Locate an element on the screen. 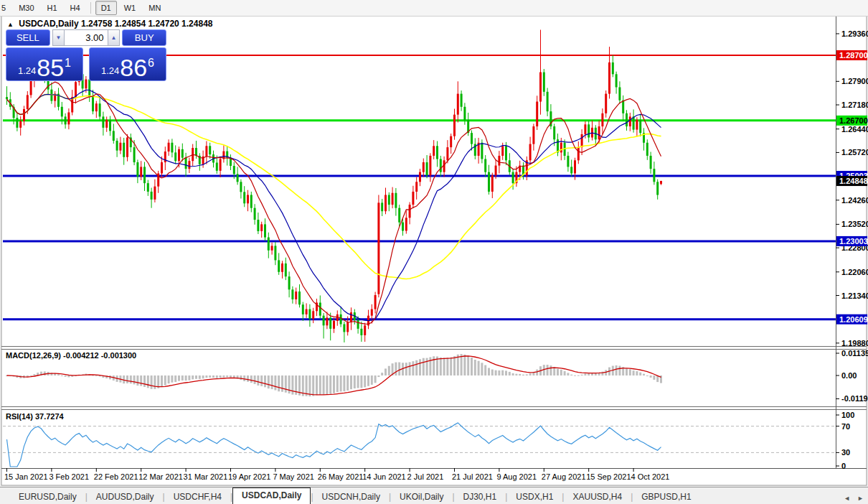 The image size is (868, 504). buy-button: BUY is located at coordinates (144, 37).